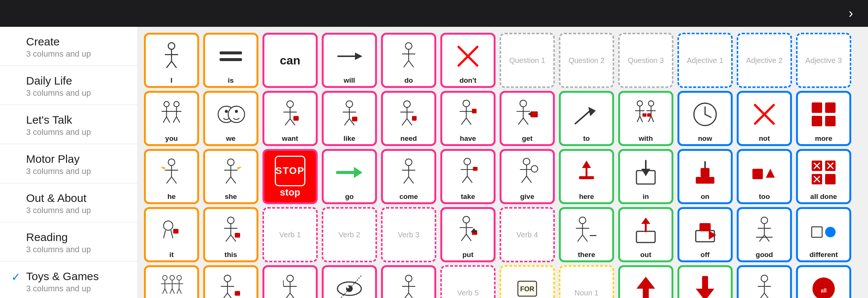 The height and width of the screenshot is (298, 868). Describe the element at coordinates (231, 235) in the screenshot. I see `grid-cell: this` at that location.